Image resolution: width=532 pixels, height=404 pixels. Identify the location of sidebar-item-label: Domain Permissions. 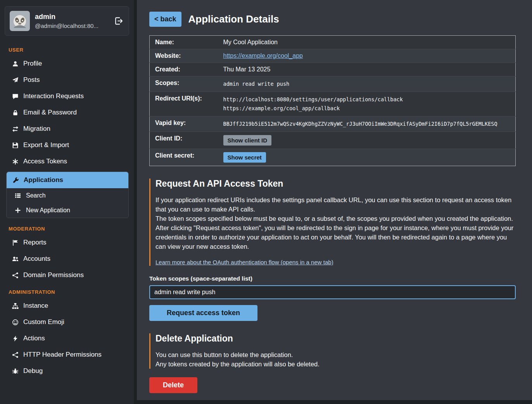
(54, 275).